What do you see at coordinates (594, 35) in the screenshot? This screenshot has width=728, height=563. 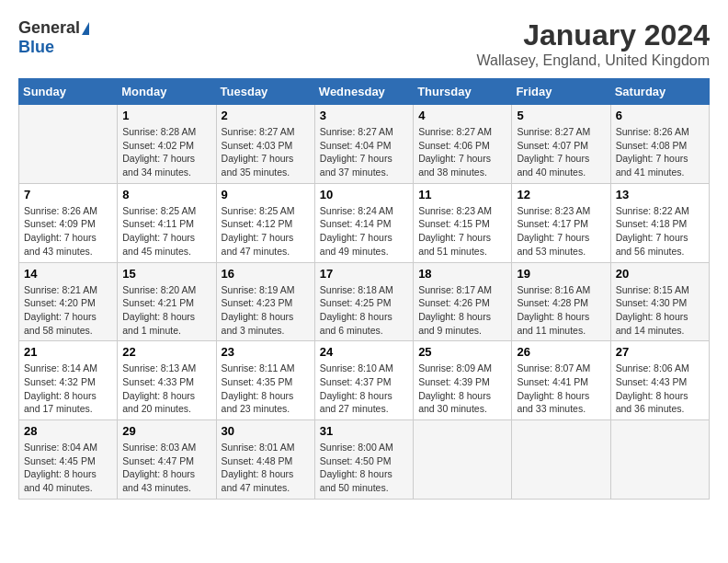 I see `month-title: January 2024` at bounding box center [594, 35].